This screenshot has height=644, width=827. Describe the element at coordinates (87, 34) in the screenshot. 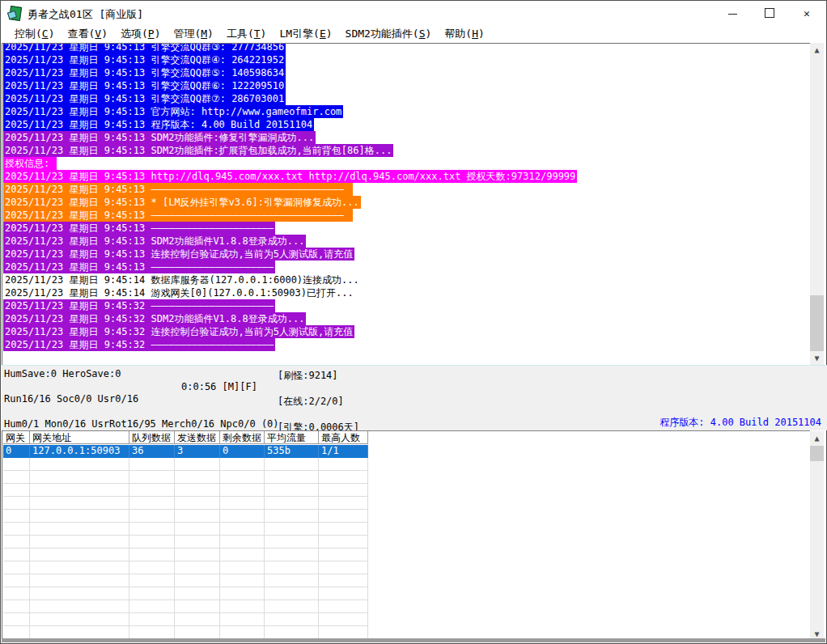

I see `menu-item-V: 查看(V)` at that location.